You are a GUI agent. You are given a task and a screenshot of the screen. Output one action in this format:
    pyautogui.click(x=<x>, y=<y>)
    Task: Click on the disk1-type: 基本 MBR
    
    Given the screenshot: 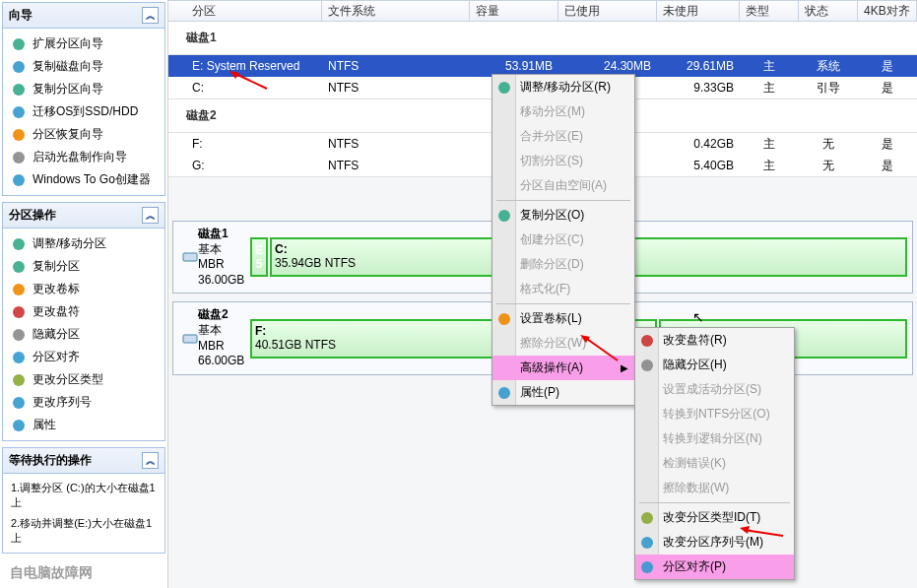 What is the action you would take?
    pyautogui.click(x=221, y=258)
    